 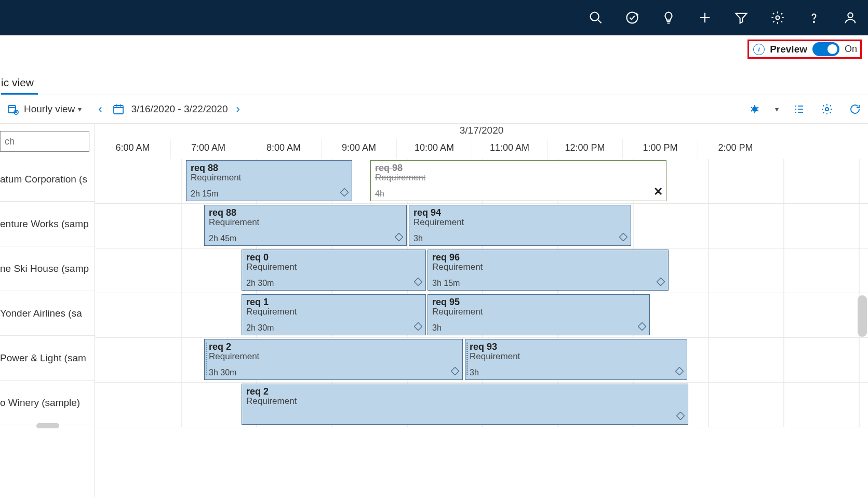 I want to click on refresh-icon, so click(x=855, y=109).